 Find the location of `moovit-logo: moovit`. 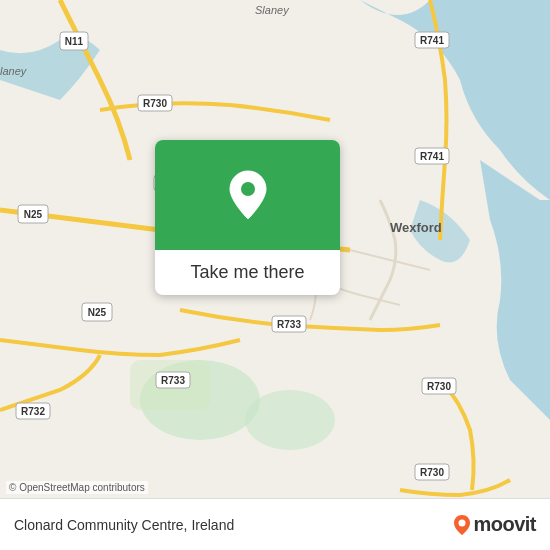

moovit-logo: moovit is located at coordinates (494, 524).